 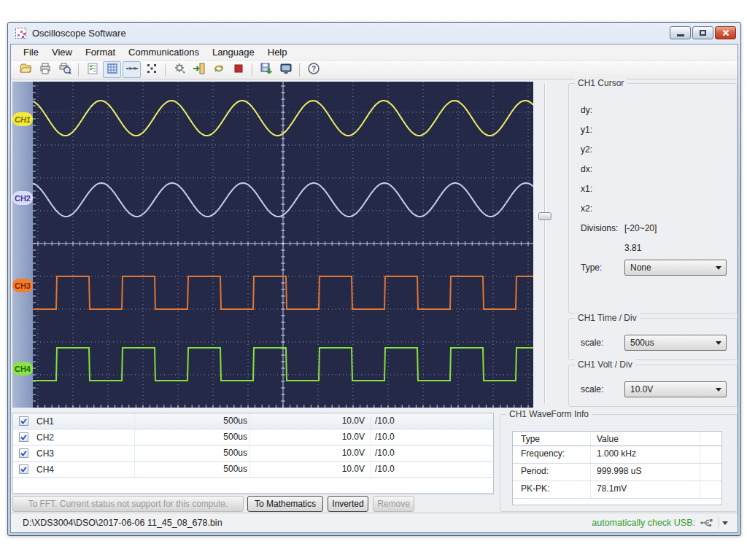 I want to click on cursor-field-row: y1:, so click(x=655, y=130).